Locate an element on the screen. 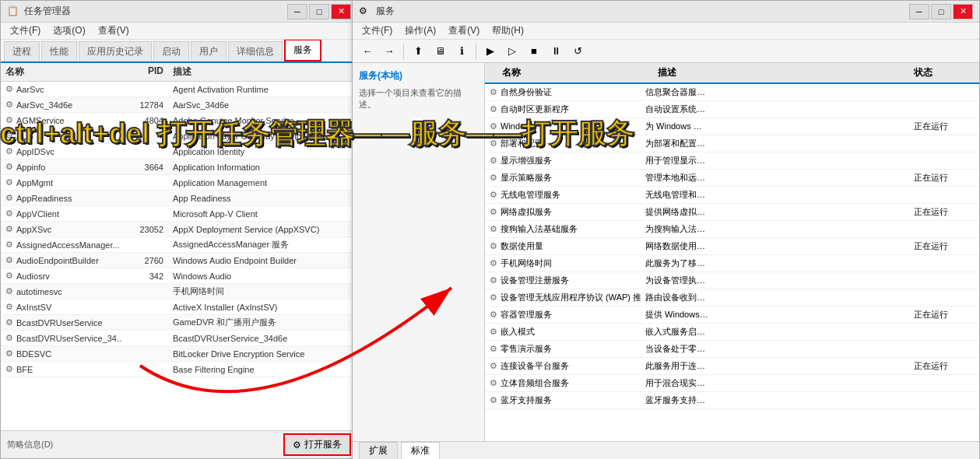  table-row: ⚙ AppVClient Microsoft App-V Client is located at coordinates (179, 214).